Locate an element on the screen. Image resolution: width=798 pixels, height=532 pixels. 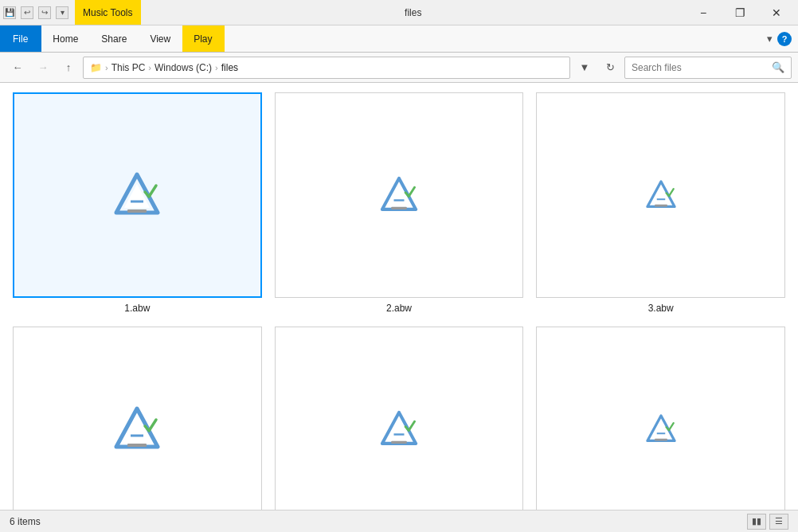
title-bar: 💾 ↩ ↪ ▾ Music Tools files − ❐ ✕ is located at coordinates (399, 13).